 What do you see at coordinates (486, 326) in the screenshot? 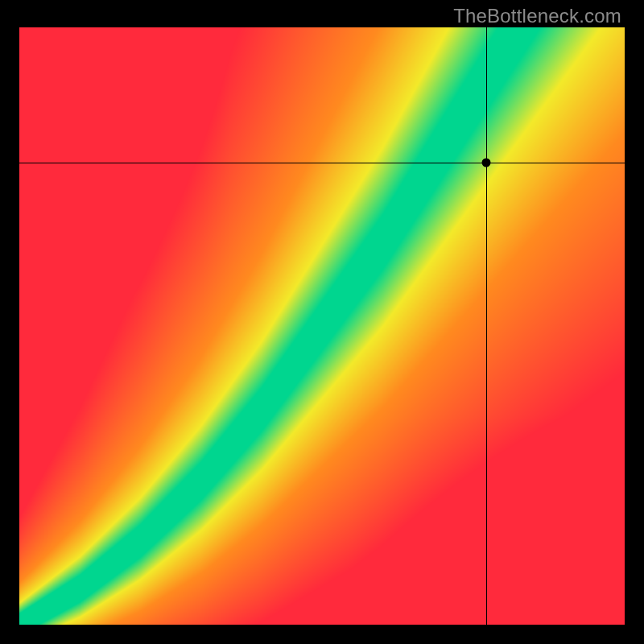
I see `crosshair-vertical` at bounding box center [486, 326].